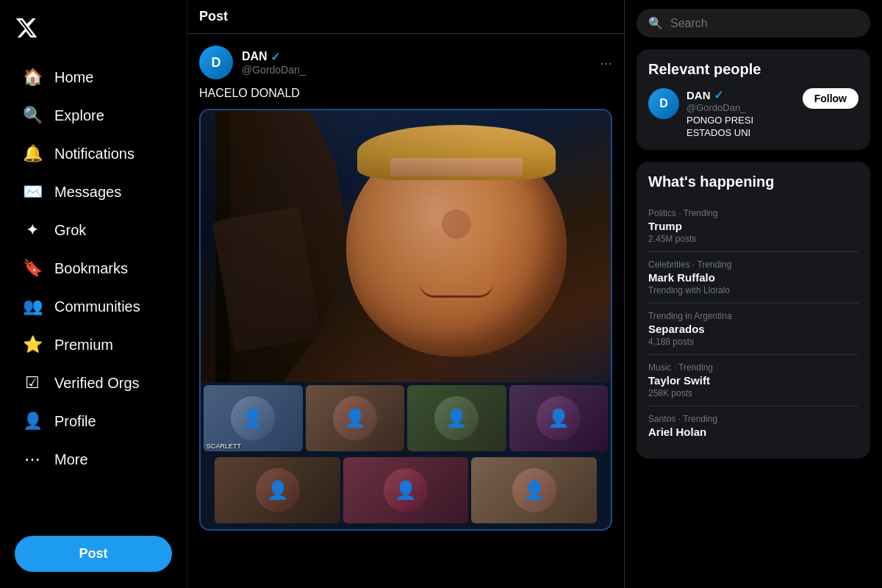 The image size is (882, 588). What do you see at coordinates (93, 459) in the screenshot?
I see `sidebar-item-more: ⋯ More` at bounding box center [93, 459].